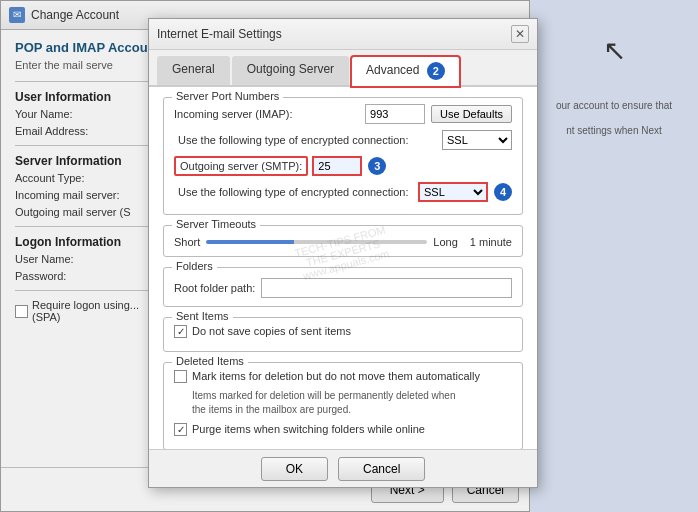 The image size is (698, 512). I want to click on outgoing-label-highlighted: Outgoing server (SMTP):, so click(241, 166).